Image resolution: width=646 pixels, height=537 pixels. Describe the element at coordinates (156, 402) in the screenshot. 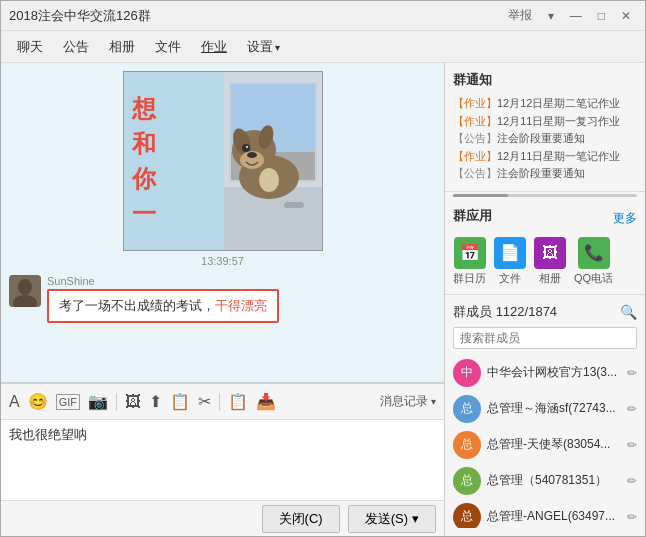

I see `upload-icon: ⬆` at that location.